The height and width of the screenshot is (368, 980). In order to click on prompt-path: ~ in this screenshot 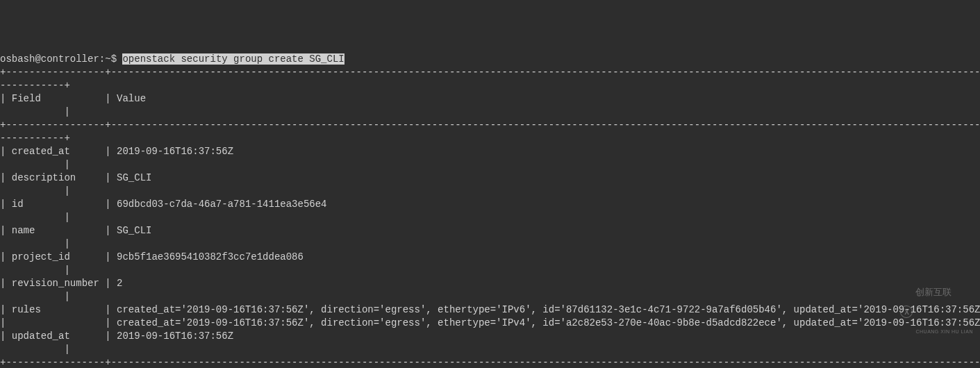, I will do `click(108, 59)`.